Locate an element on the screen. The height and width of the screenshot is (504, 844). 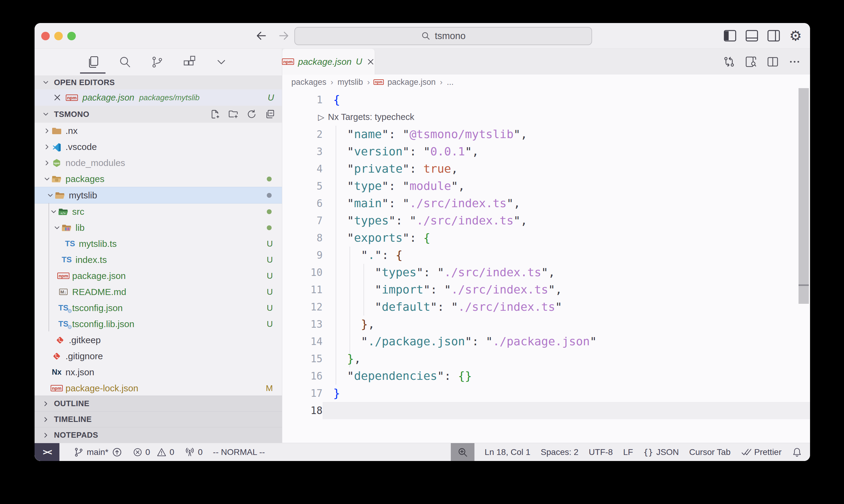
cursor-position-button: Ln 18, Col 1 is located at coordinates (508, 452).